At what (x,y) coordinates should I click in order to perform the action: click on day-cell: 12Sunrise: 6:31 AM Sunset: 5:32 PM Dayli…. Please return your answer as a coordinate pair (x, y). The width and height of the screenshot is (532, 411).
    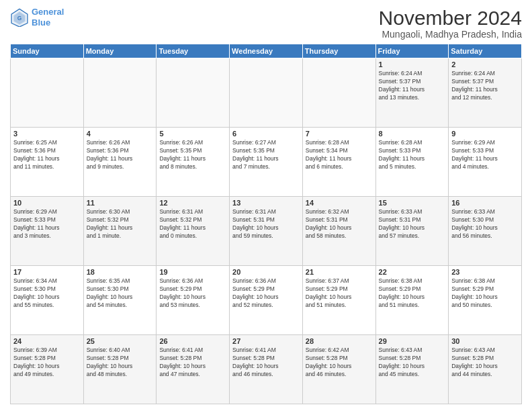
    Looking at the image, I should click on (193, 231).